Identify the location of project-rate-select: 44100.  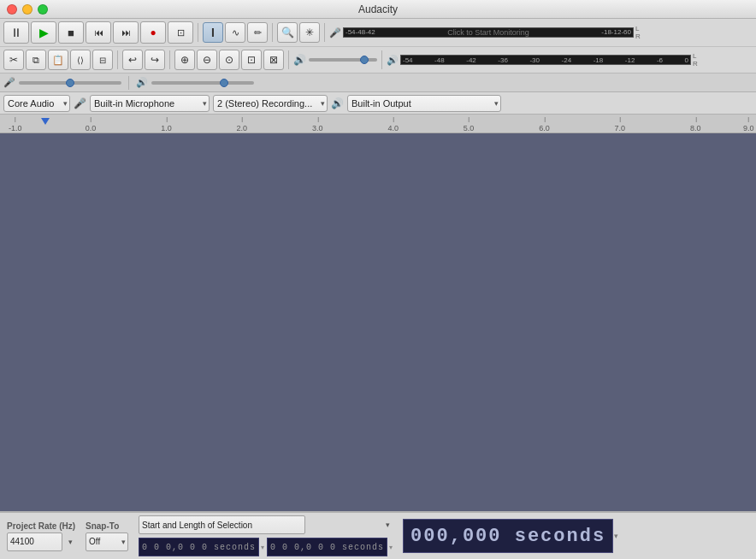
(34, 542).